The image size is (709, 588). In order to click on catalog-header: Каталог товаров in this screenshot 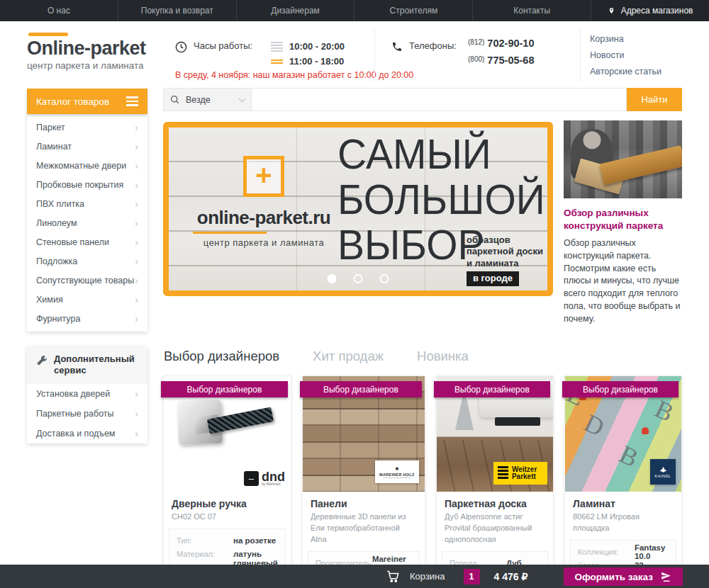, I will do `click(87, 101)`.